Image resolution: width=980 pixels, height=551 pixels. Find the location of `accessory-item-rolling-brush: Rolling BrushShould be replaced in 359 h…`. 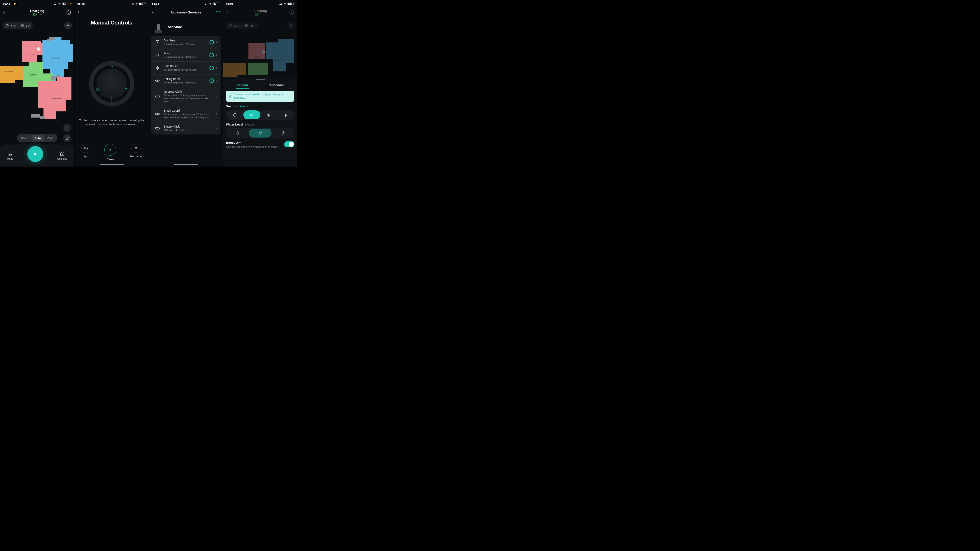

accessory-item-rolling-brush: Rolling BrushShould be replaced in 359 h… is located at coordinates (186, 81).